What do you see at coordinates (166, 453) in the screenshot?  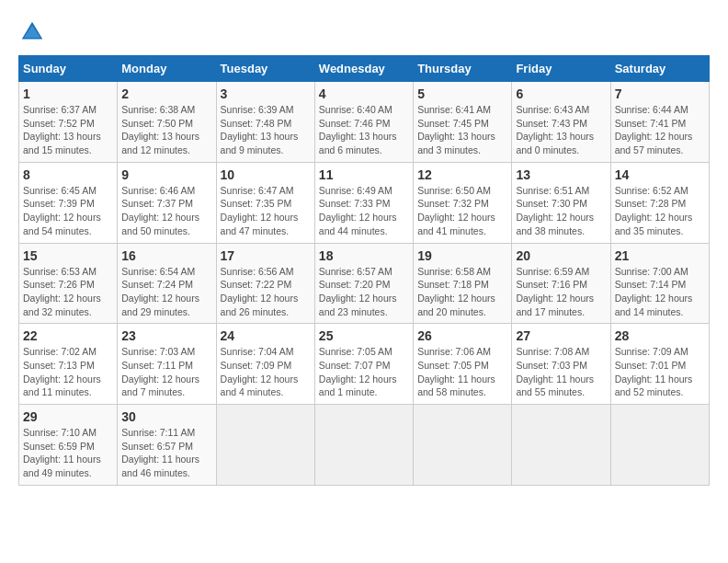 I see `day-info: Sunrise: 7:11 AMSunset: 6:57 PMDaylight:…` at bounding box center [166, 453].